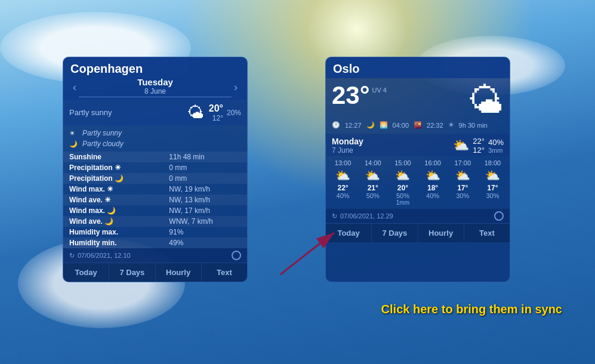 Image resolution: width=595 pixels, height=364 pixels. Describe the element at coordinates (442, 233) in the screenshot. I see `oslo-tab-hourly: Hourly` at that location.